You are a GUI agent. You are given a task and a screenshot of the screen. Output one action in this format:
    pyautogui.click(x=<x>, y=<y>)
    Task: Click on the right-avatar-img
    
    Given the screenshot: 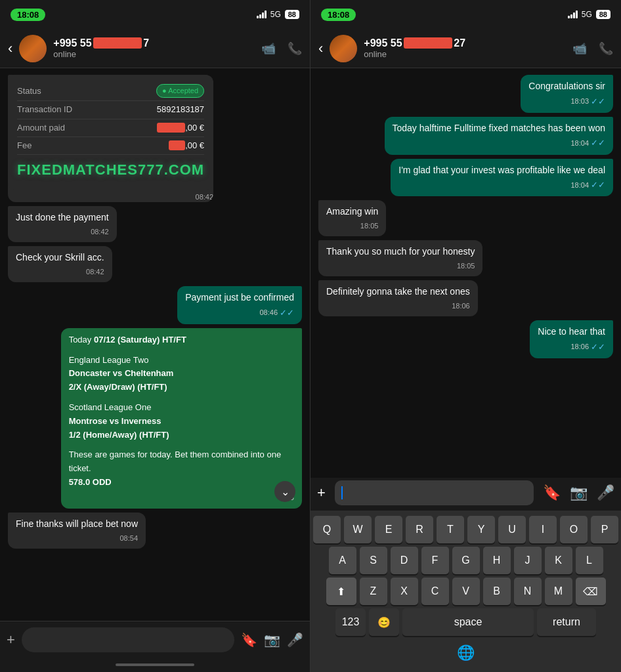 What is the action you would take?
    pyautogui.click(x=343, y=49)
    